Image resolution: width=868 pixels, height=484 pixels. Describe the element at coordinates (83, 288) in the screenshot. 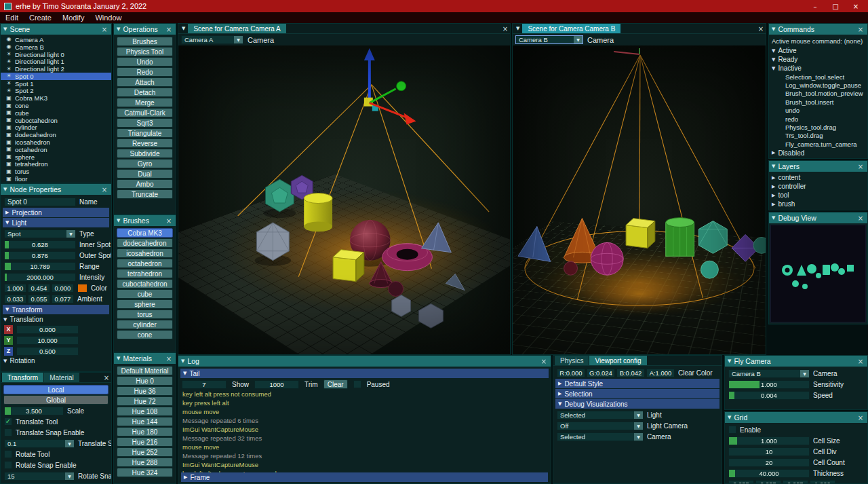

I see `light-color-swatch` at that location.